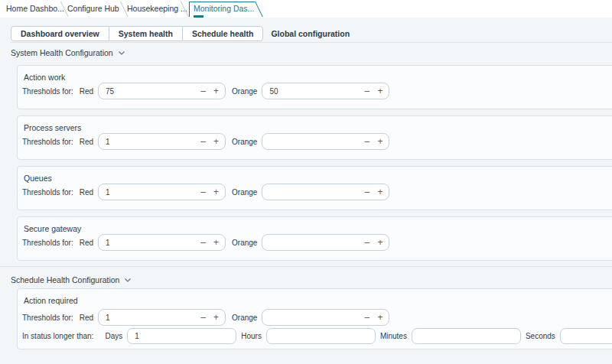 The height and width of the screenshot is (364, 612). I want to click on schedule-health-button: Schedule health, so click(223, 34).